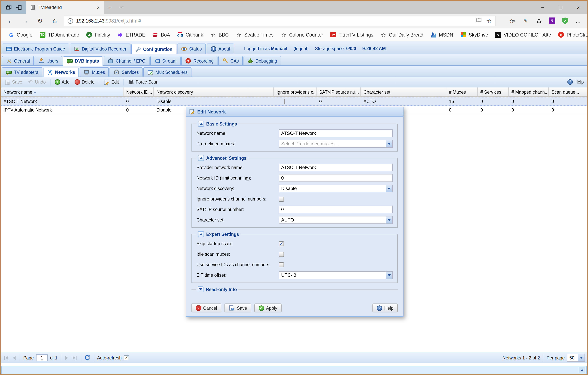 The height and width of the screenshot is (375, 588). What do you see at coordinates (462, 92) in the screenshot?
I see `column-muxes: # Muxes` at bounding box center [462, 92].